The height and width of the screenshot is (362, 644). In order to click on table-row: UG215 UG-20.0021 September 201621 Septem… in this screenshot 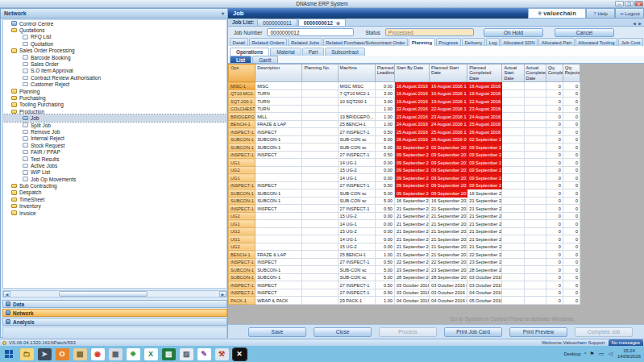, I will do `click(405, 231)`.